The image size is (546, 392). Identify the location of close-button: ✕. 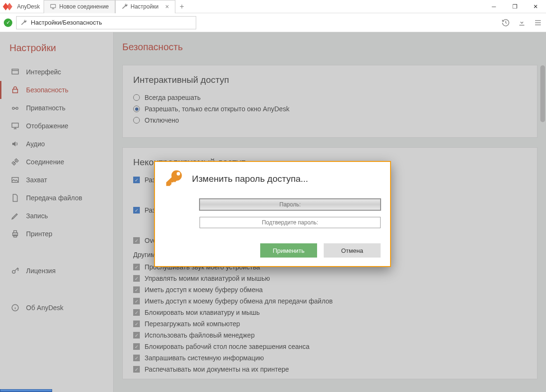
(536, 7).